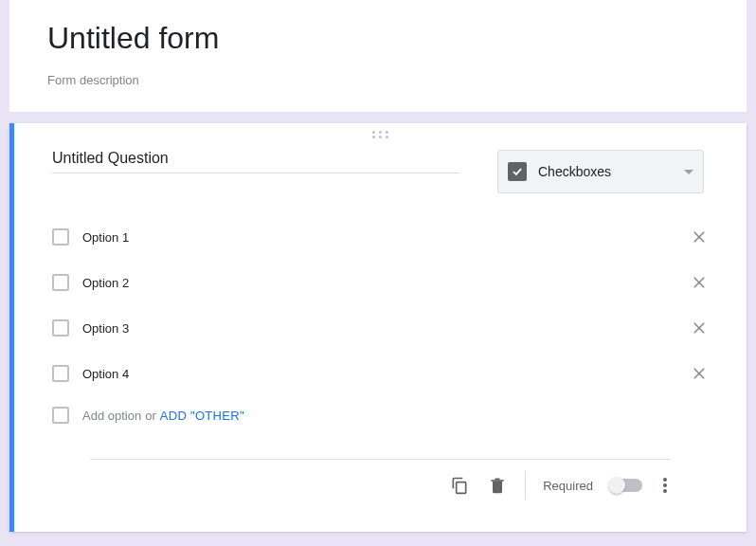 Image resolution: width=756 pixels, height=546 pixels. What do you see at coordinates (378, 80) in the screenshot?
I see `form-description: Form description` at bounding box center [378, 80].